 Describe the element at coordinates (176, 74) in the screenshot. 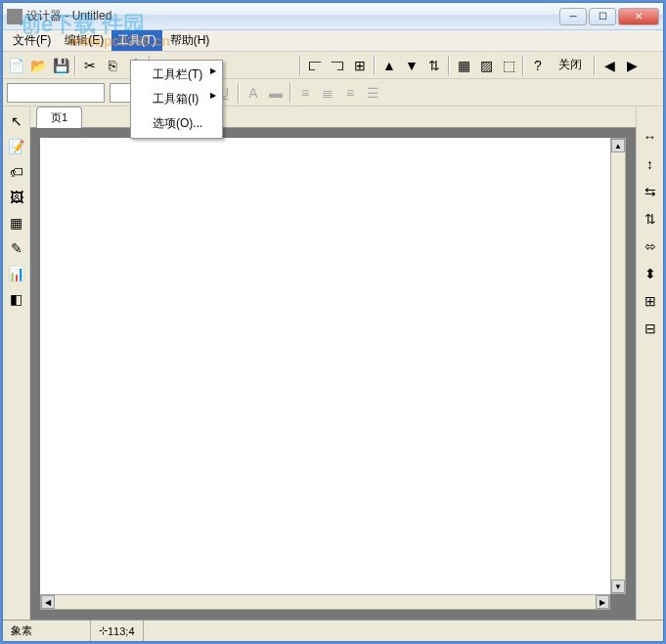

I see `menu-item-toolbar: 工具栏(T)` at that location.